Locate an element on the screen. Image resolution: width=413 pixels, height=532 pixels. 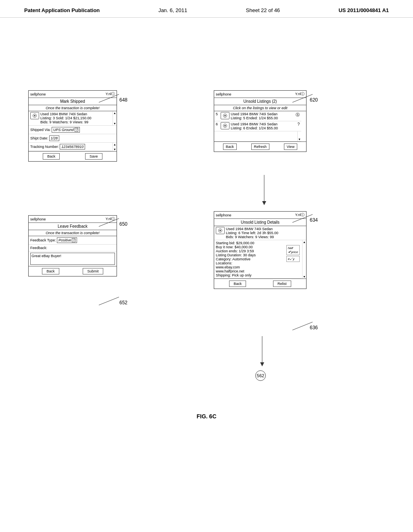
ud-scrollbar: ▲ ▼ is located at coordinates (304, 260).